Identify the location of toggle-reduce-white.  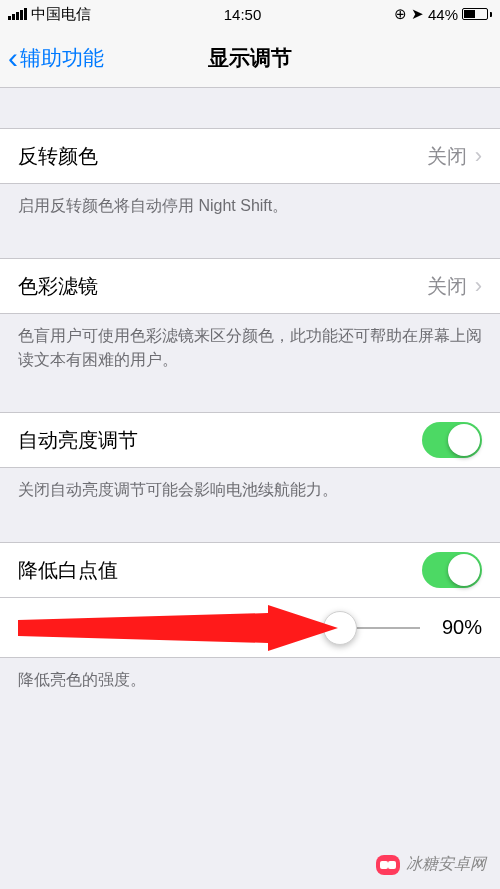
(452, 570).